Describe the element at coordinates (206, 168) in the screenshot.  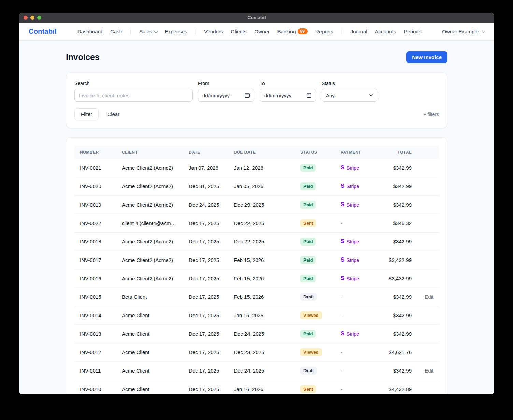
I see `invoice-date-cell: Jan 07, 2026` at that location.